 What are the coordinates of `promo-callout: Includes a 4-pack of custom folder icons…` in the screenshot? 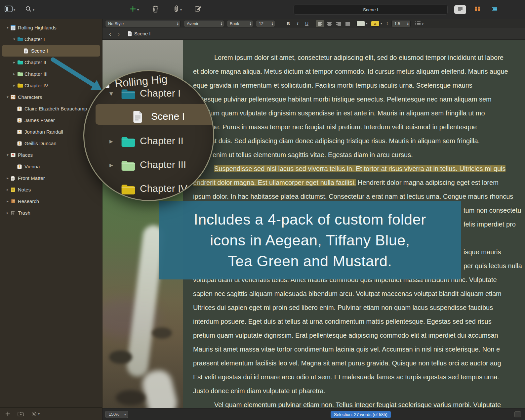 It's located at (310, 240).